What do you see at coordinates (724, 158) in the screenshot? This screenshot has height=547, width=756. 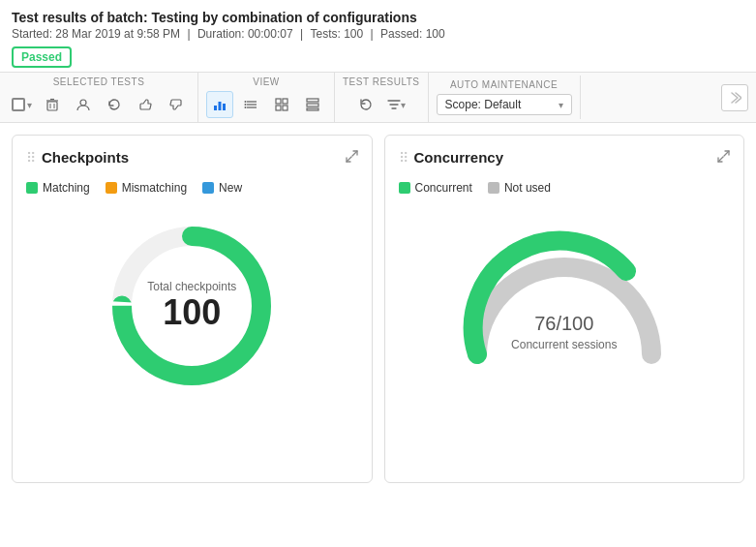 I see `concurrency-expand-button` at bounding box center [724, 158].